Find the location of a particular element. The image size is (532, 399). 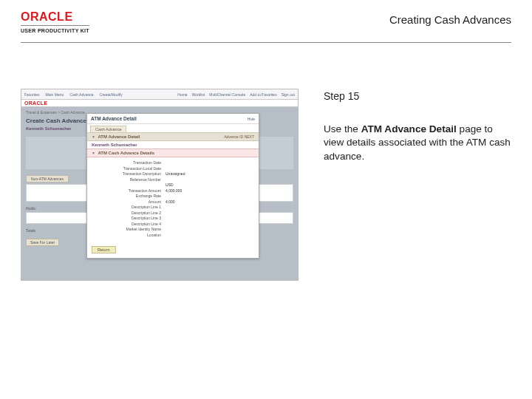

field-label: Description Line 4 is located at coordinates (129, 224).